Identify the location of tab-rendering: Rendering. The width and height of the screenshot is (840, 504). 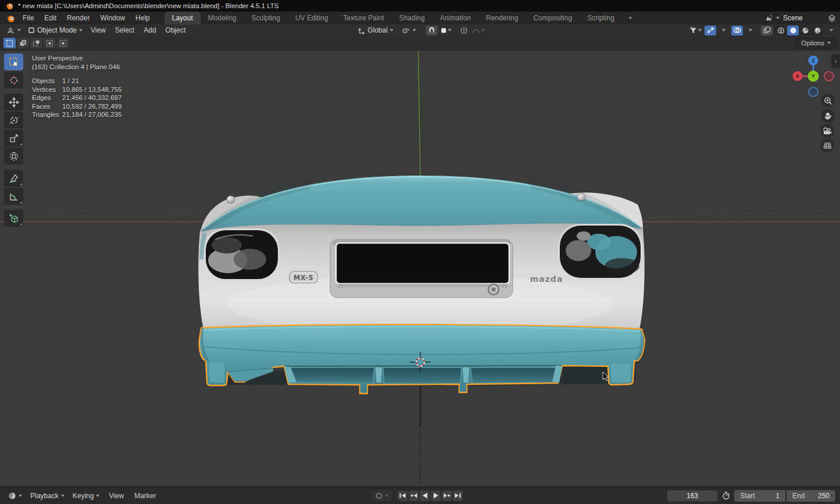
(502, 18).